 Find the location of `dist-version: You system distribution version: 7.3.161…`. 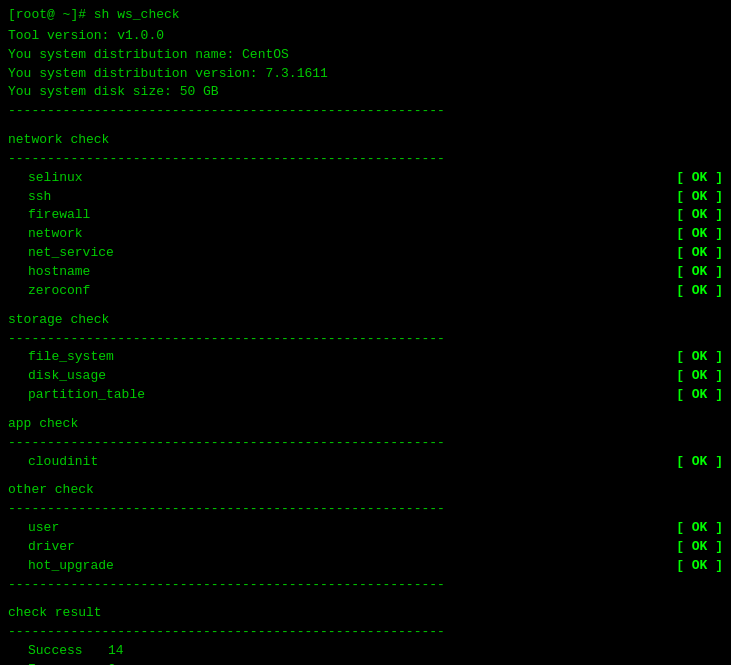

dist-version: You system distribution version: 7.3.161… is located at coordinates (366, 74).